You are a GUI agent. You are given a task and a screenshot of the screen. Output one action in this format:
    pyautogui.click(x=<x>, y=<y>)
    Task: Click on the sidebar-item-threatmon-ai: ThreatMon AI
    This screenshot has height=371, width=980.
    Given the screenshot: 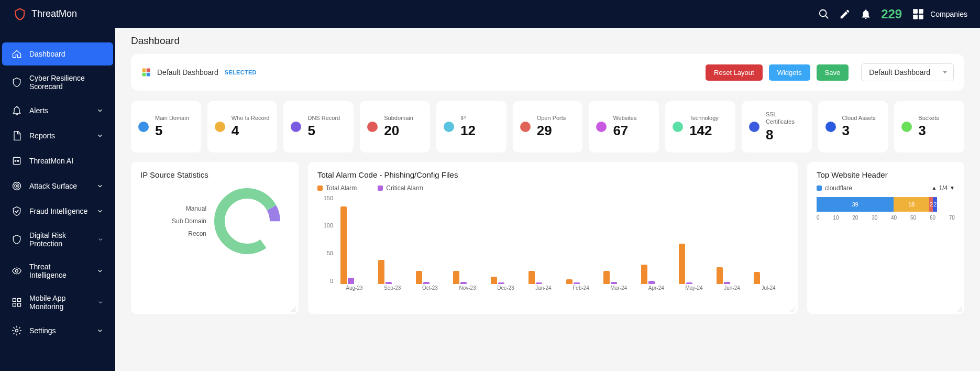 What is the action you would take?
    pyautogui.click(x=58, y=161)
    